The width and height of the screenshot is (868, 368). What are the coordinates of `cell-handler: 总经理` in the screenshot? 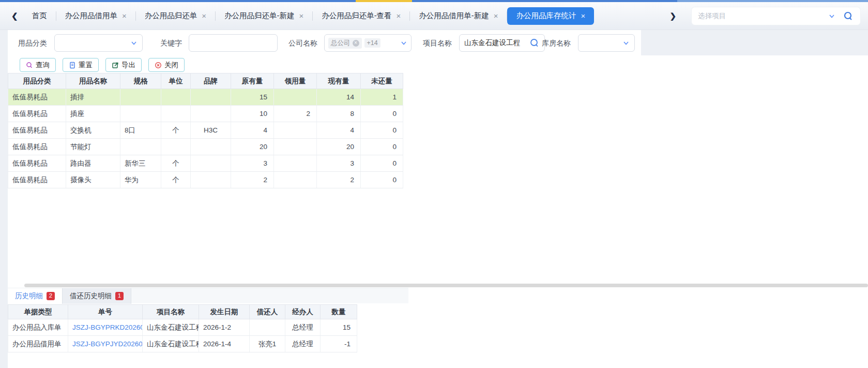 It's located at (303, 328).